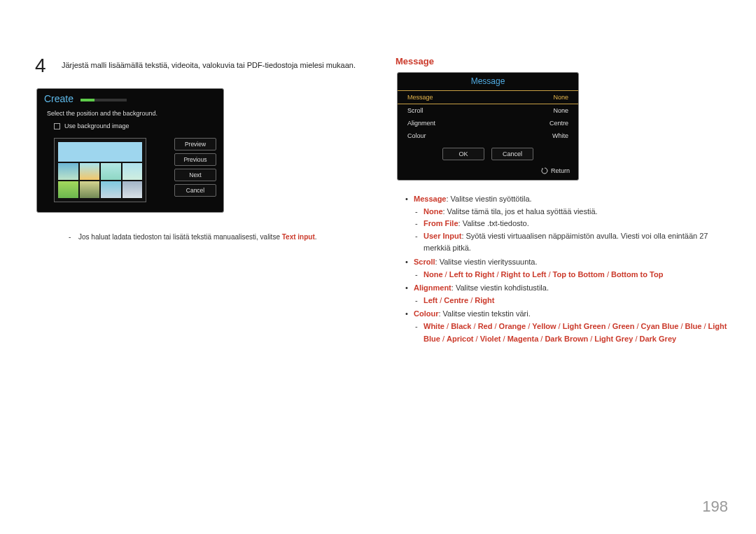 The width and height of the screenshot is (756, 534). Describe the element at coordinates (104, 100) in the screenshot. I see `progress-bar` at that location.